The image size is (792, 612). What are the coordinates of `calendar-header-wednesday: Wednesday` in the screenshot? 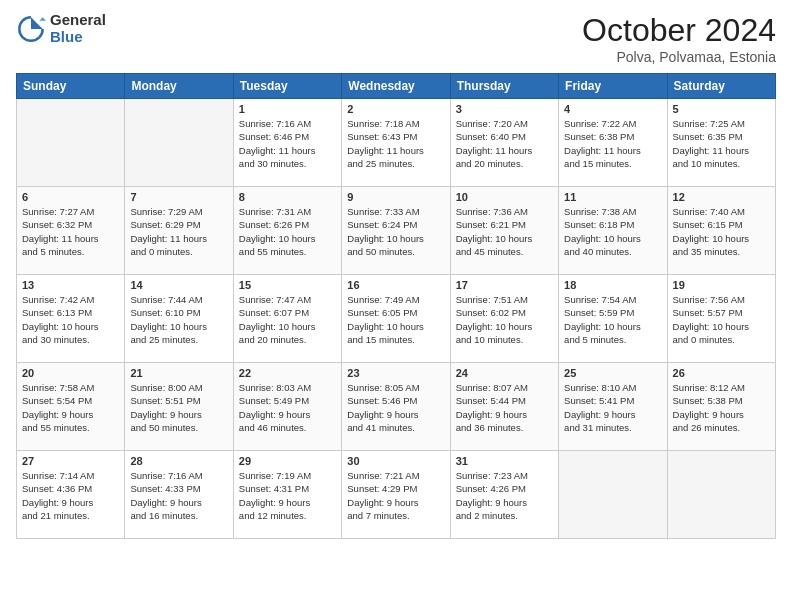 It's located at (396, 86).